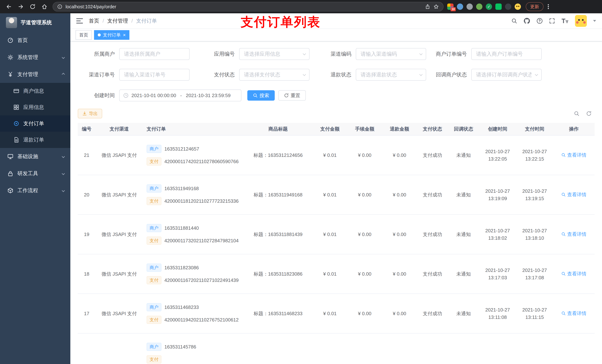  What do you see at coordinates (193, 349) in the screenshot?
I see `cell-pay-order: 商户163531145786 支付` at bounding box center [193, 349].